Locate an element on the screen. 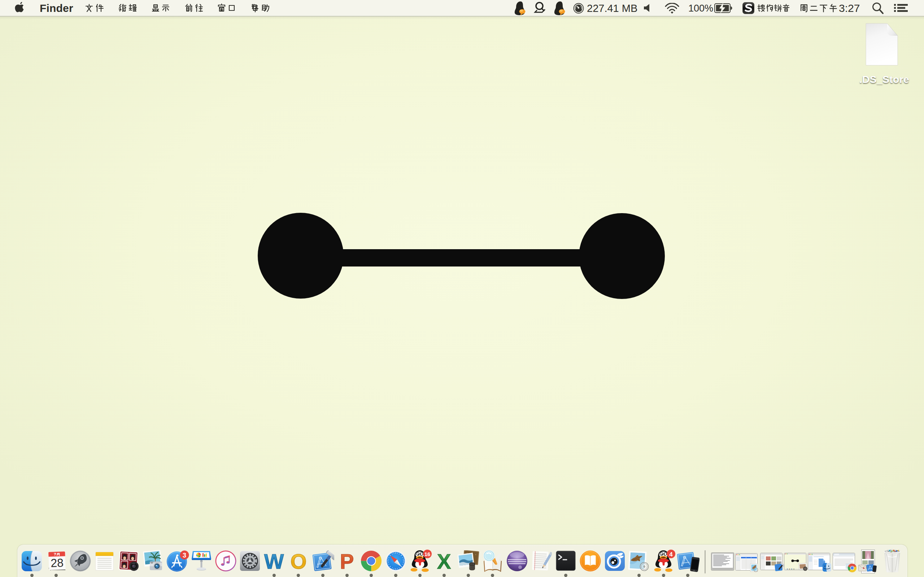 The height and width of the screenshot is (577, 924). svg-text: 28 is located at coordinates (57, 562).